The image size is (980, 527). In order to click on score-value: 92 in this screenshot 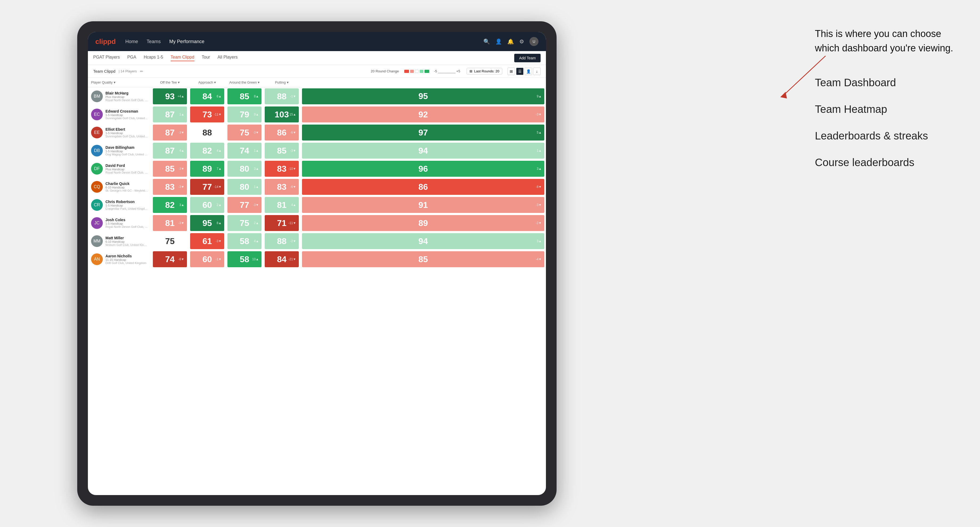, I will do `click(423, 114)`.